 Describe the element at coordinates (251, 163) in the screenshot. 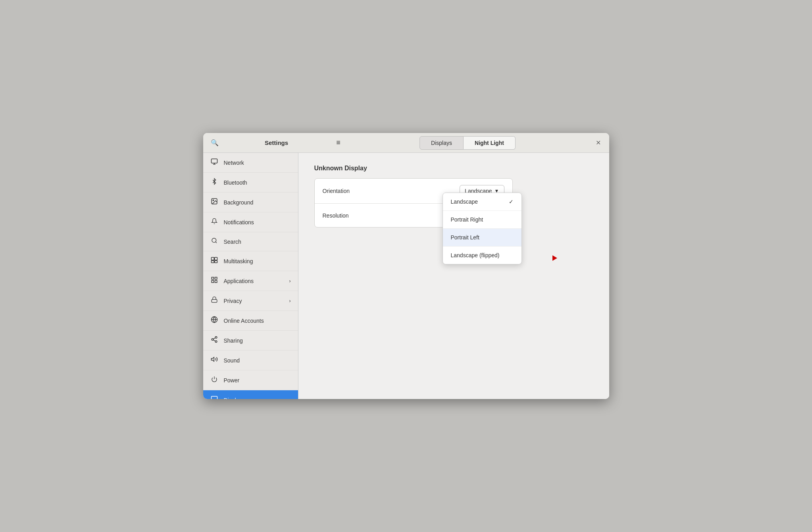

I see `sidebar-item-network: Network` at that location.